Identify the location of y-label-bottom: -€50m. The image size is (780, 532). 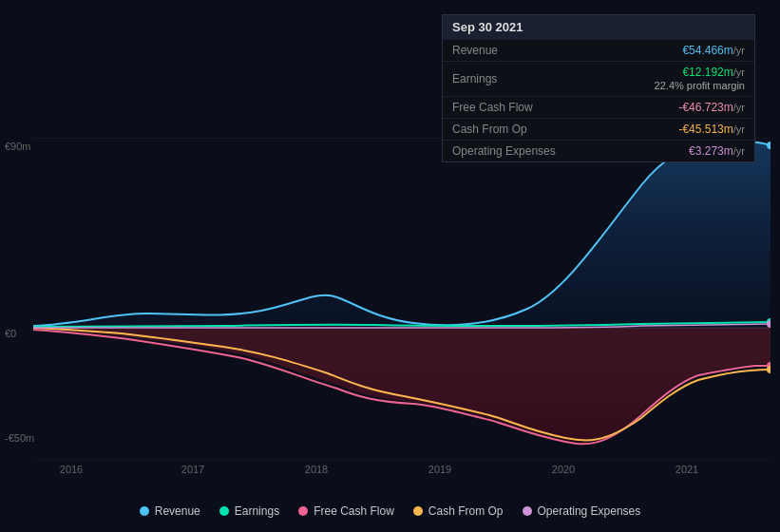
(19, 438).